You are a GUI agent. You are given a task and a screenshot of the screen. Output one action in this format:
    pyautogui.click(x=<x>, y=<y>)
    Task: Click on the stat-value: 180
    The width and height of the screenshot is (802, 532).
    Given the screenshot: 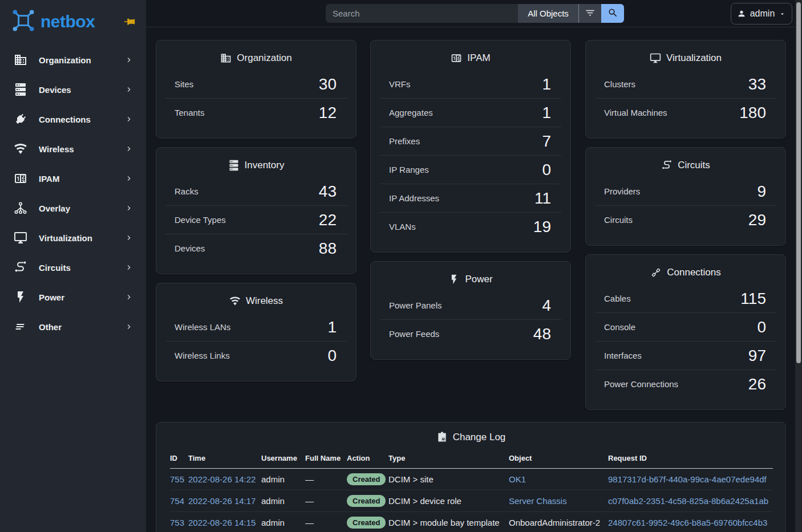 What is the action you would take?
    pyautogui.click(x=753, y=113)
    